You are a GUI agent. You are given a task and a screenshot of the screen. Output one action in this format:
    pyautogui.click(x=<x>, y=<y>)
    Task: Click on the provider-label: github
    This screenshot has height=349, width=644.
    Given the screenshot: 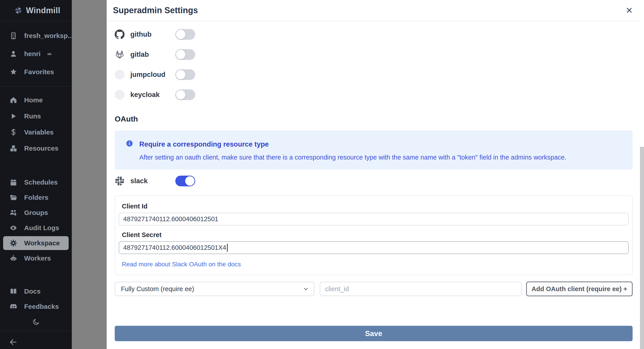 What is the action you would take?
    pyautogui.click(x=153, y=34)
    